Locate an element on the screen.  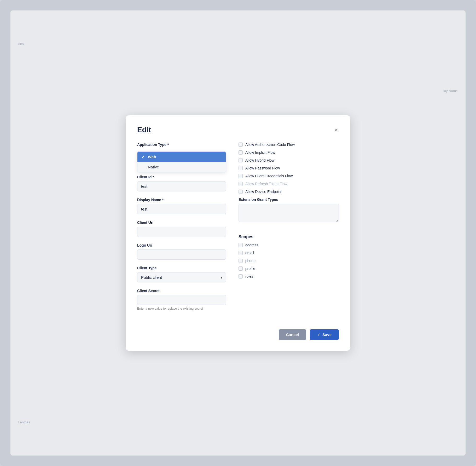
allow-refresh-checkbox is located at coordinates (241, 184).